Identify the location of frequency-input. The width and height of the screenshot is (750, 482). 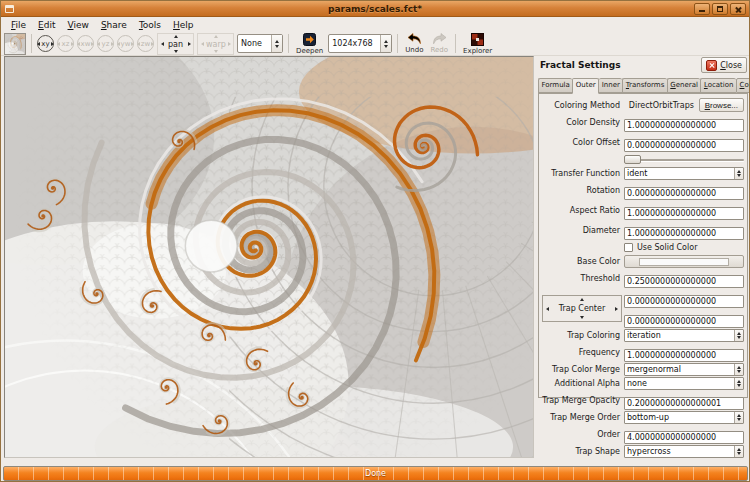
(684, 356).